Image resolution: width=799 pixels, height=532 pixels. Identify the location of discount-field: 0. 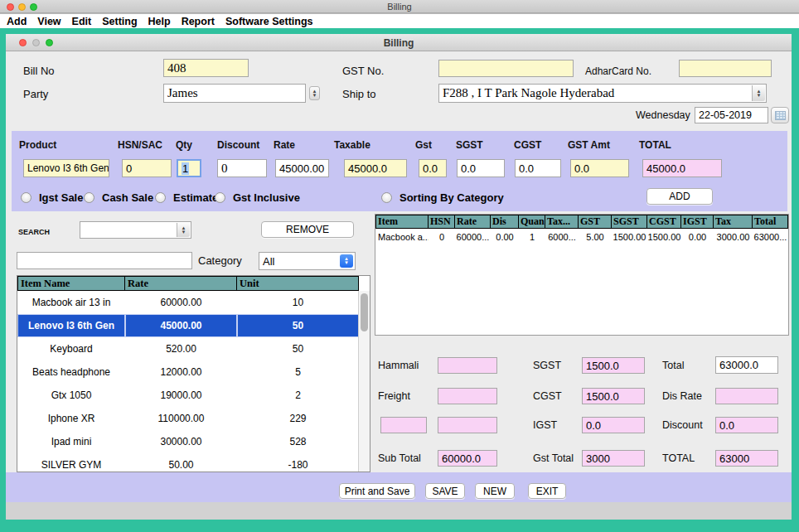
(242, 168).